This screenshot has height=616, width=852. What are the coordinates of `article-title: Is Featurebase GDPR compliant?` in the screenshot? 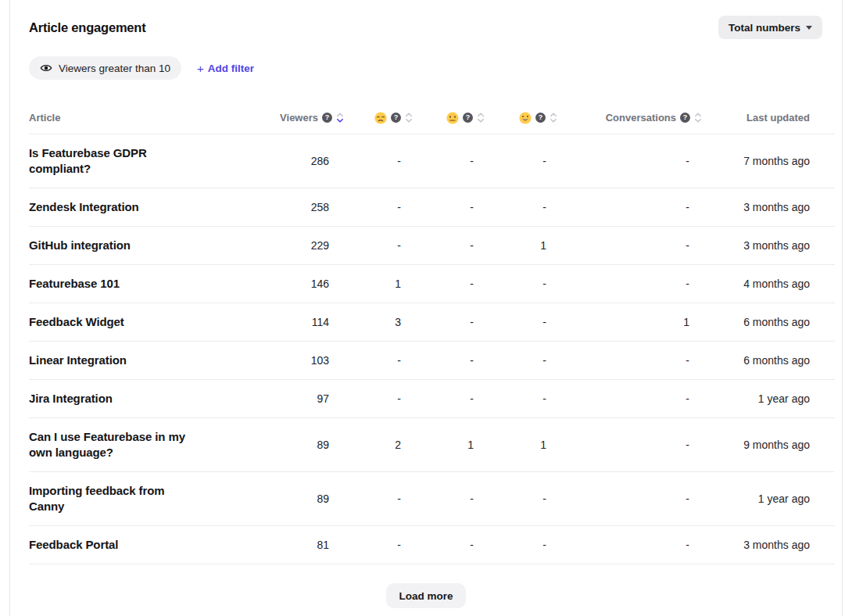 It's located at (141, 161).